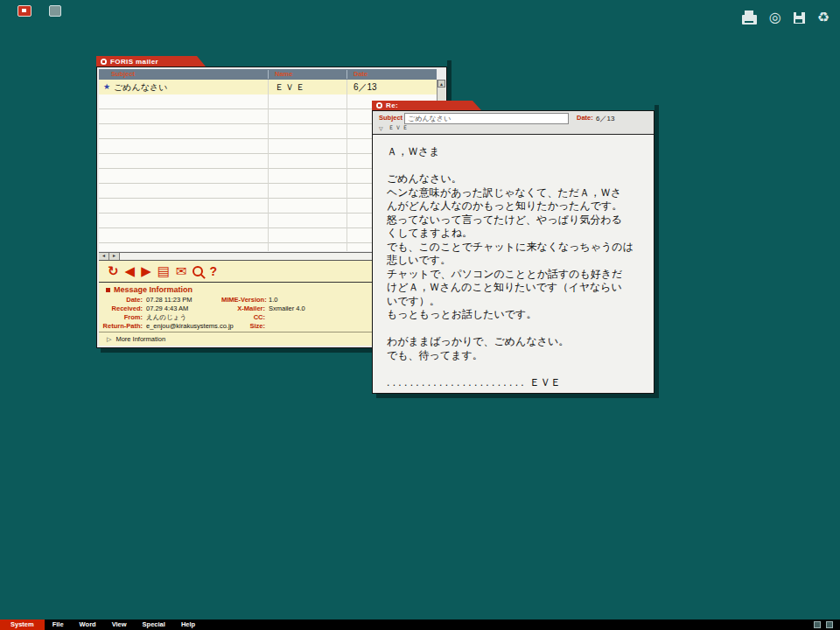  I want to click on message-line: 怒ってないって言ってたけど、やっぱり気分わる, so click(514, 220).